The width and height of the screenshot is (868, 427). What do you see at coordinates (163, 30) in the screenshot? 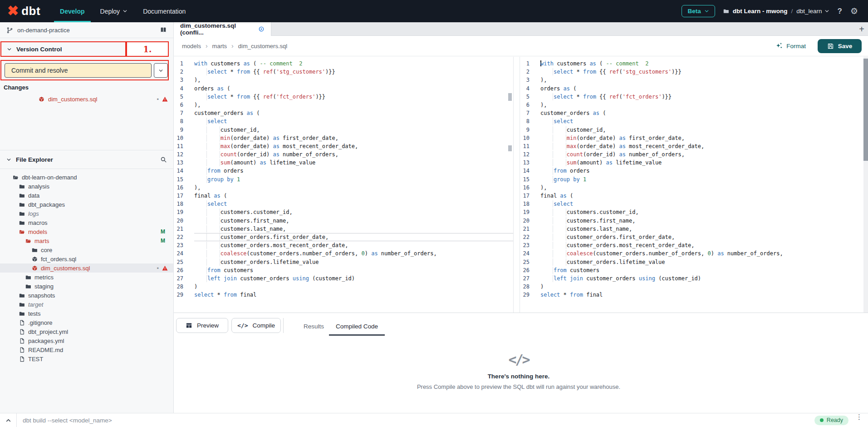
I see `docs-book-icon` at bounding box center [163, 30].